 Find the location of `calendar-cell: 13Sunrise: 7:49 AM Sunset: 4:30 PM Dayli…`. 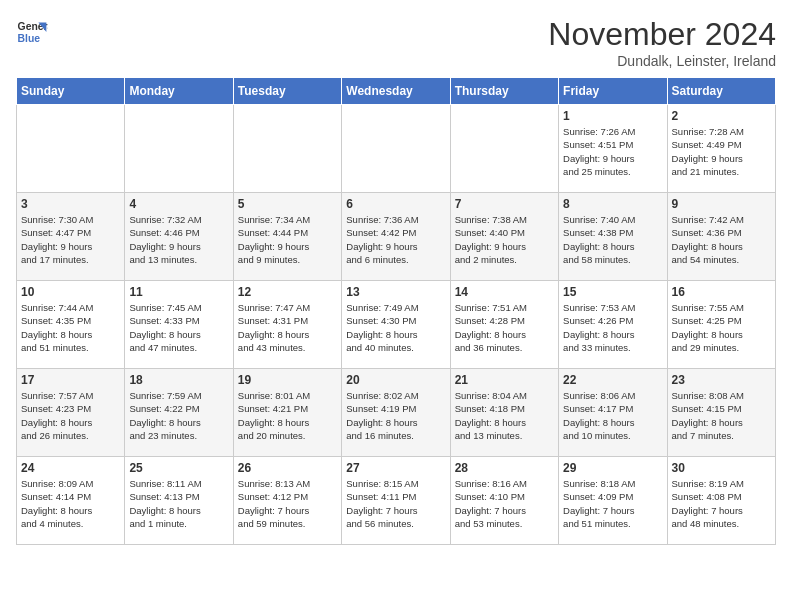

calendar-cell: 13Sunrise: 7:49 AM Sunset: 4:30 PM Dayli… is located at coordinates (396, 325).